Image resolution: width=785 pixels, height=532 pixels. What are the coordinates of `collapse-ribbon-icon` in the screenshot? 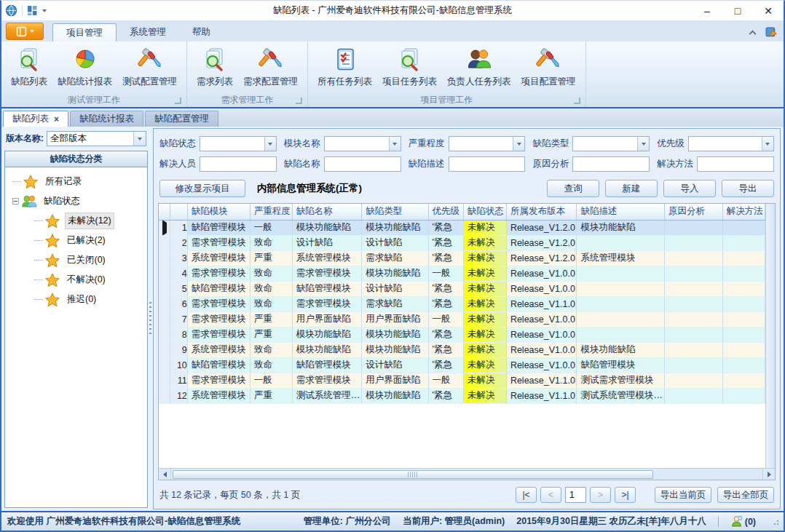 It's located at (753, 32).